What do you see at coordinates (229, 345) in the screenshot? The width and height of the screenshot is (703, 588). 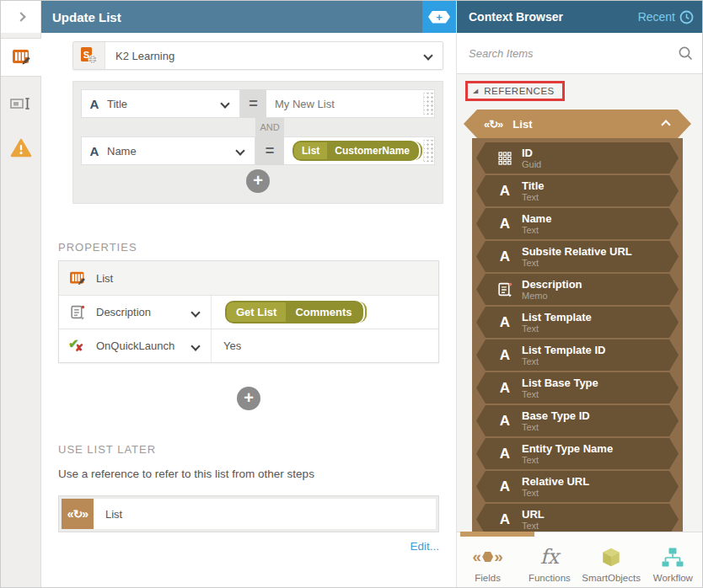 I see `property-value-text: Yes` at bounding box center [229, 345].